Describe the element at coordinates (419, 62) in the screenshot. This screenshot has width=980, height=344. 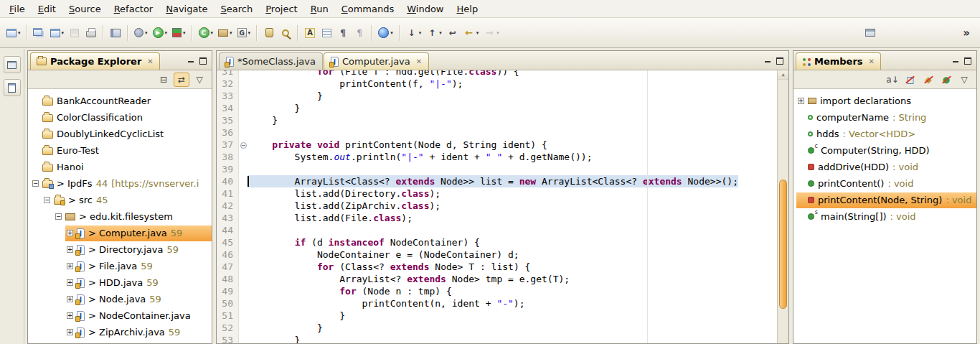
I see `close-tab-icon: ✕` at that location.